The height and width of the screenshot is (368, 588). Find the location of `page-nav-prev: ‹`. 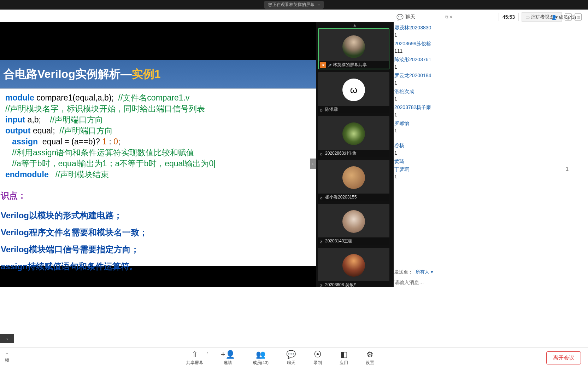

page-nav-prev: ‹ is located at coordinates (7, 339).